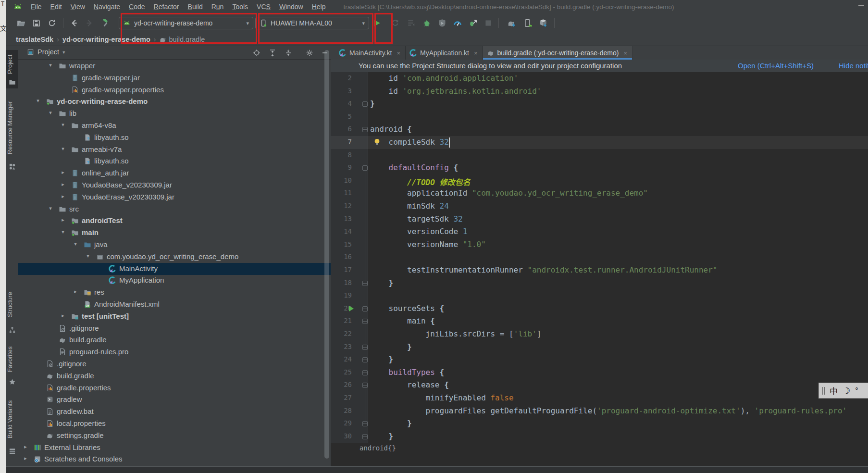 The image size is (868, 473). Describe the element at coordinates (174, 400) in the screenshot. I see `tree-item-gradlew: gradlew` at that location.